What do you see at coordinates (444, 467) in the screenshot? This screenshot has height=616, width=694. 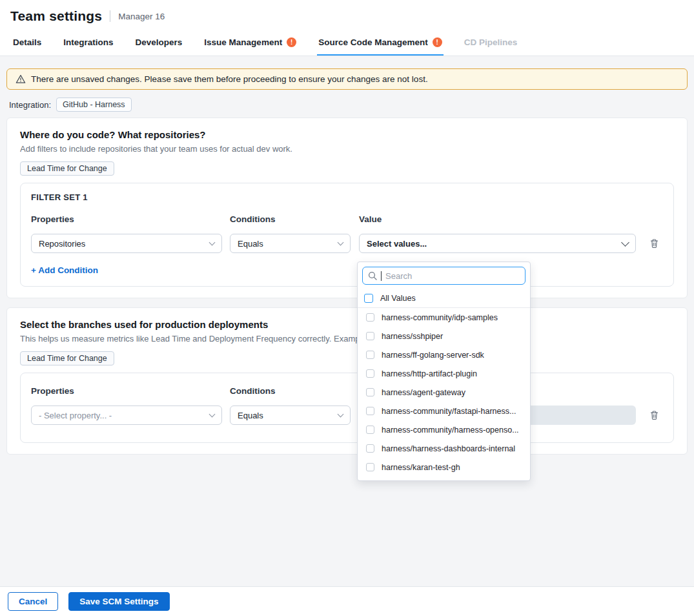 I see `option-item: harness/karan-test-gh` at bounding box center [444, 467].